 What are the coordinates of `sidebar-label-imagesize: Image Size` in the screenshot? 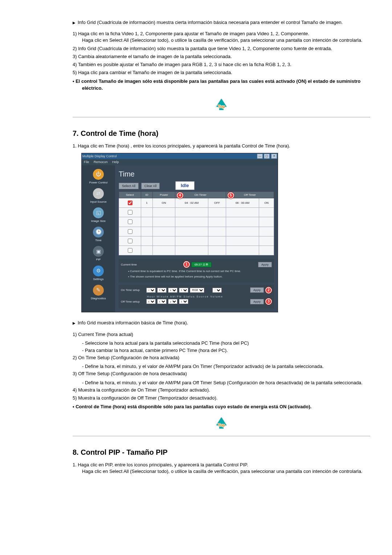 It's located at (98, 221).